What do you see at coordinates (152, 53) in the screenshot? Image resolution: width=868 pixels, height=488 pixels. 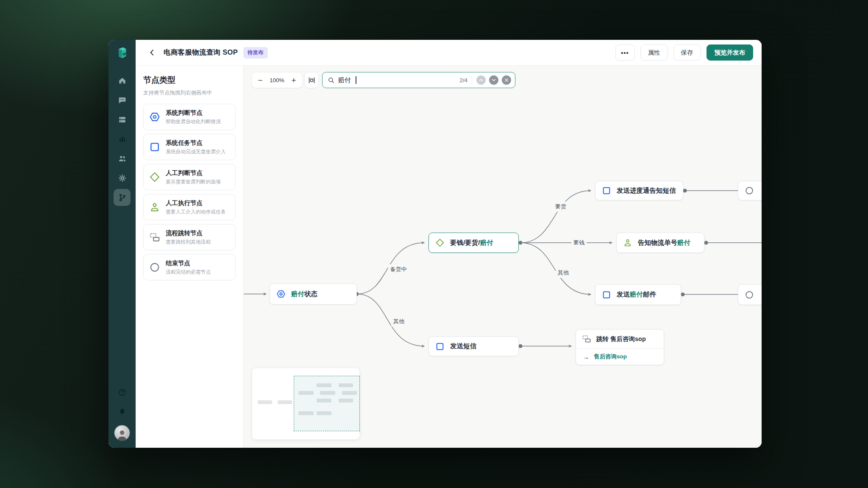 I see `chevron-left-icon` at bounding box center [152, 53].